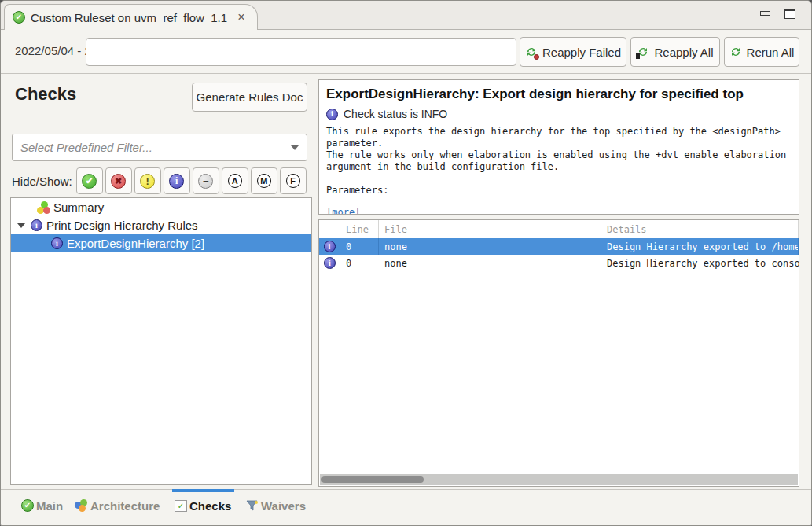 The height and width of the screenshot is (526, 812). Describe the element at coordinates (293, 181) in the screenshot. I see `toggle-severity-f-button: F` at that location.